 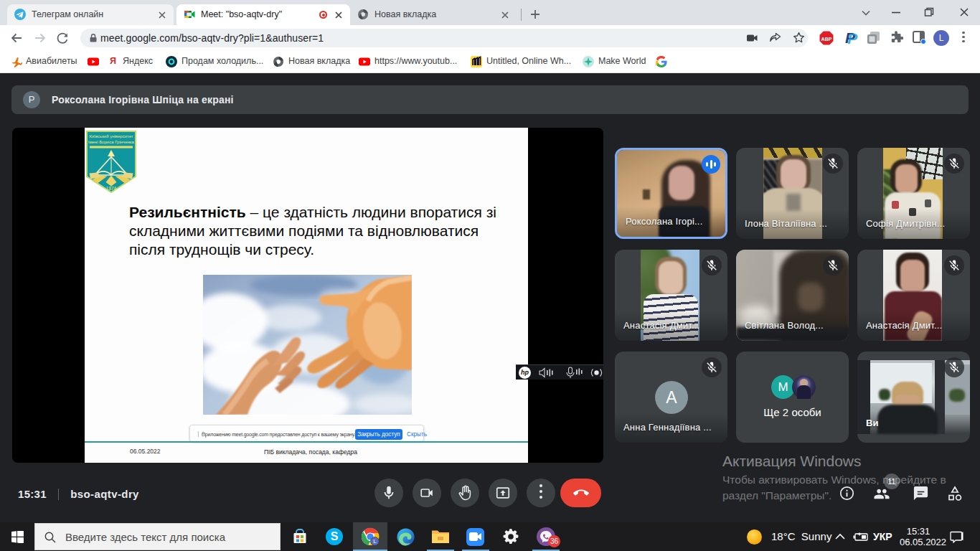 What do you see at coordinates (112, 188) in the screenshot?
I see `svg-text: 1874` at bounding box center [112, 188].